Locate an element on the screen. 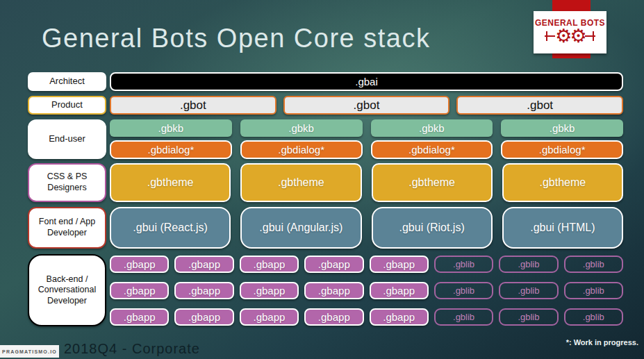  role-label-frontend-app-developer: Font end / App Developer is located at coordinates (67, 228).